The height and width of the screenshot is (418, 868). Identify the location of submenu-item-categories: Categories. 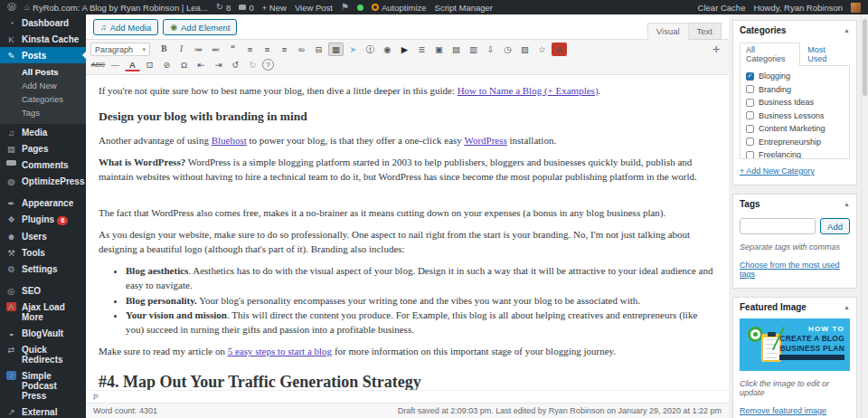
(43, 100).